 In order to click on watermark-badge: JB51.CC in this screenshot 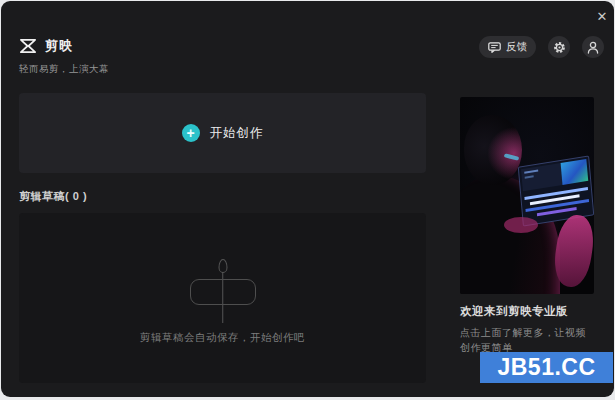, I will do `click(546, 368)`.